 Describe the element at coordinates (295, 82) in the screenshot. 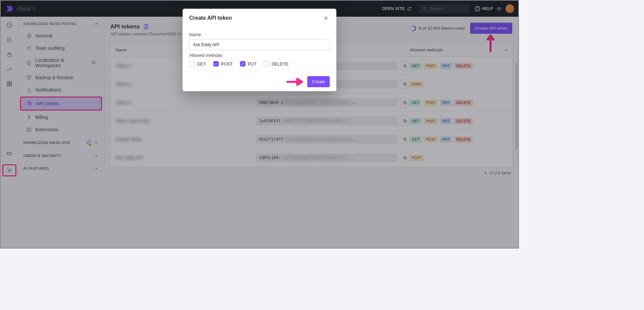

I see `annotation-arrow-icon` at that location.